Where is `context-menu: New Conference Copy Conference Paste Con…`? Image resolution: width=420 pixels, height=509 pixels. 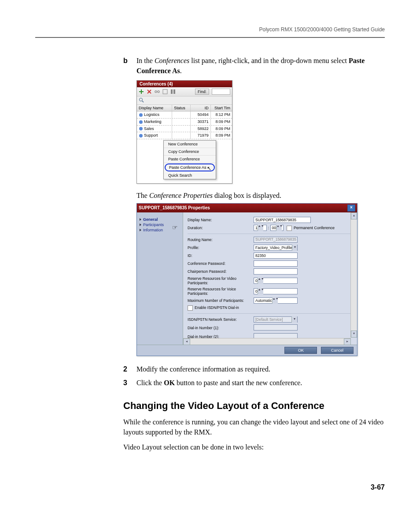 context-menu: New Conference Copy Conference Paste Con… is located at coordinates (190, 160).